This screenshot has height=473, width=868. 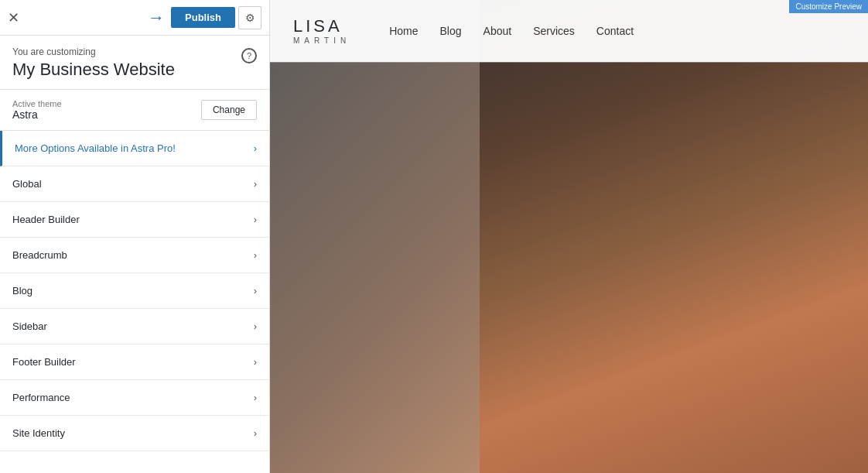 What do you see at coordinates (255, 220) in the screenshot?
I see `chevron-right-icon-header-builder: ›` at bounding box center [255, 220].